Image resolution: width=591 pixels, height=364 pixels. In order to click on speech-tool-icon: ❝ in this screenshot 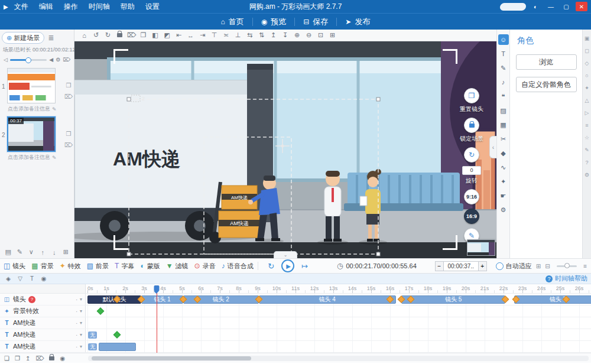, I will do `click(504, 96)`.